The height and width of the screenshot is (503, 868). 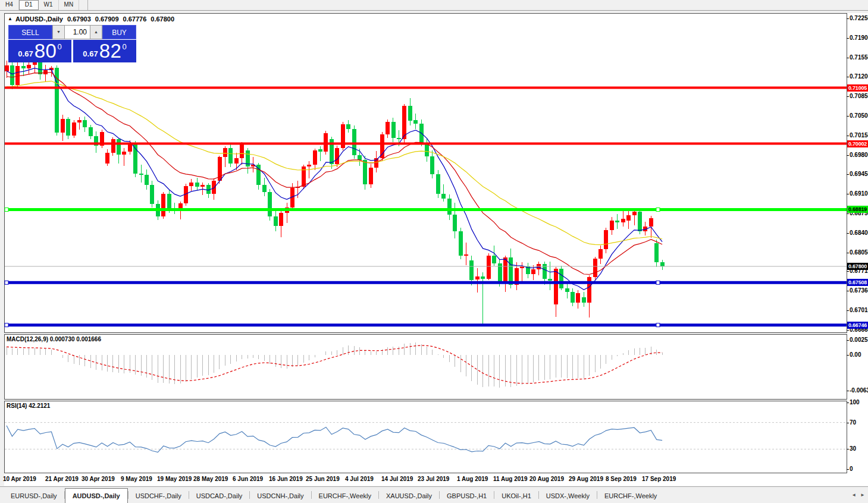 What do you see at coordinates (853, 422) in the screenshot?
I see `rsi-tick-label: 70` at bounding box center [853, 422].